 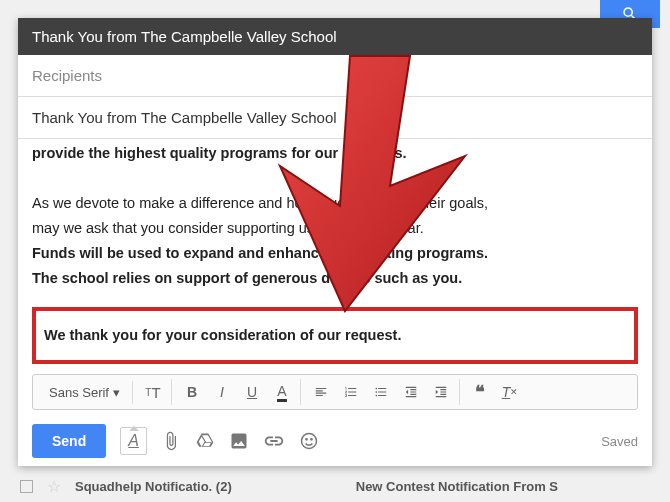 I want to click on remove-format-button: T✕, so click(x=510, y=392).